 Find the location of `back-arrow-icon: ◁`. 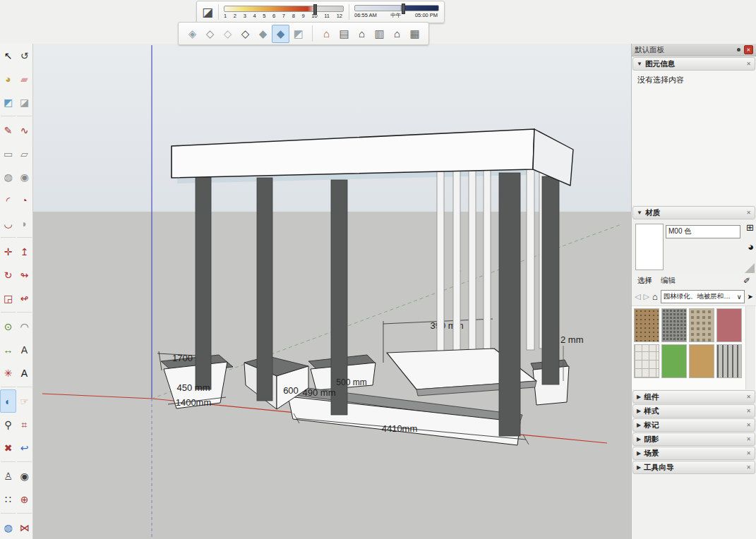

back-arrow-icon: ◁ is located at coordinates (637, 296).